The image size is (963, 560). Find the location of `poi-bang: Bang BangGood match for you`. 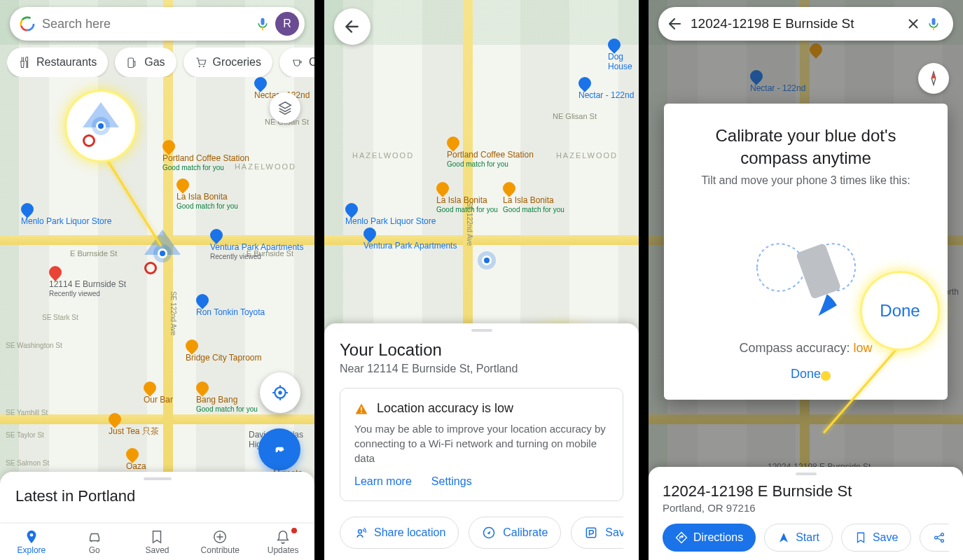

poi-bang: Bang BangGood match for you is located at coordinates (227, 398).